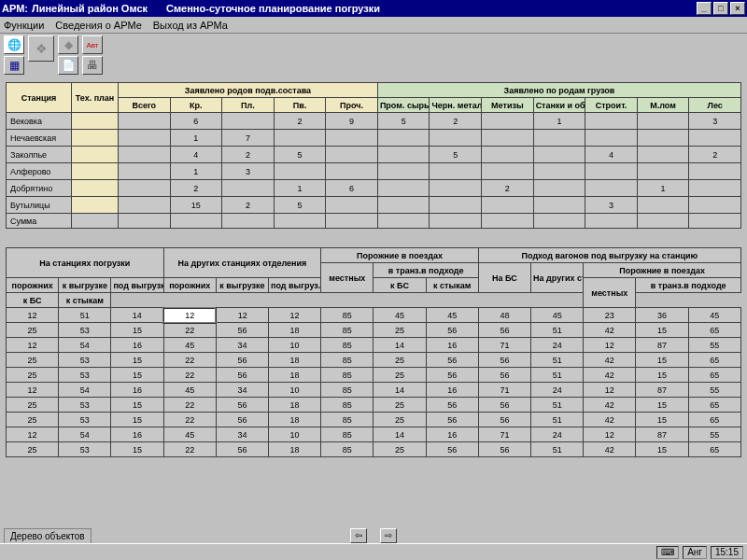 The height and width of the screenshot is (560, 747). Describe the element at coordinates (248, 138) in the screenshot. I see `data-cell: 7` at that location.